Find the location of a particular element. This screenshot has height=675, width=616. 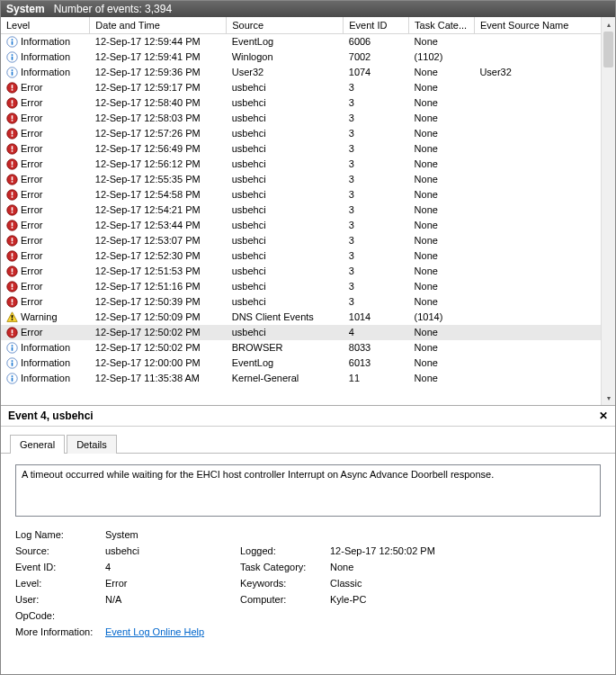

event-row: Information12-Sep-17 12:00:00 PMEventLog… is located at coordinates (308, 364).